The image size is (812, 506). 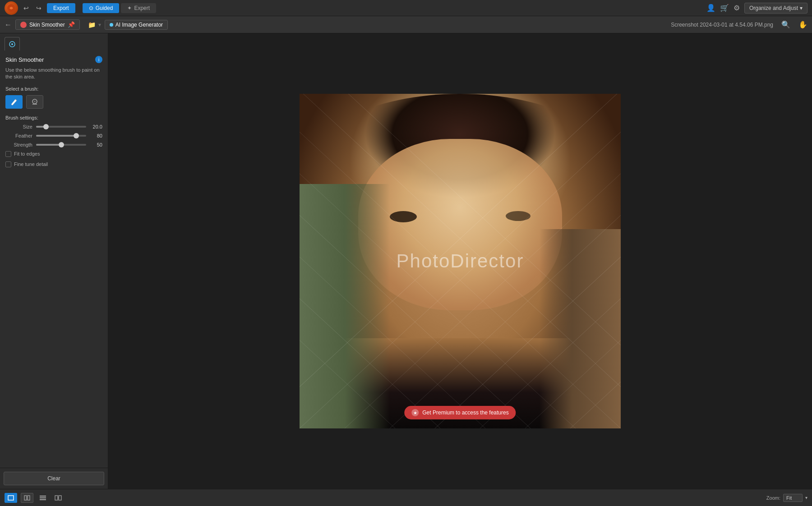 What do you see at coordinates (58, 498) in the screenshot?
I see `compare-button` at bounding box center [58, 498].